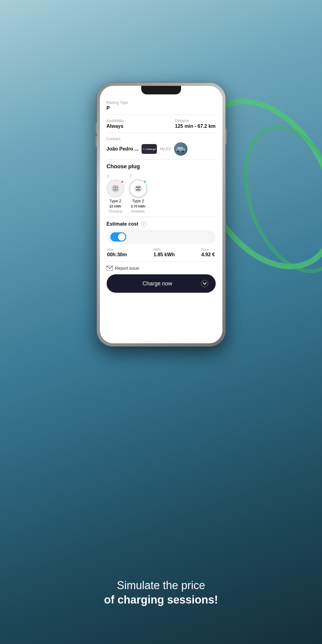  I want to click on choose-plug-section: Choose plug 1, so click(161, 188).